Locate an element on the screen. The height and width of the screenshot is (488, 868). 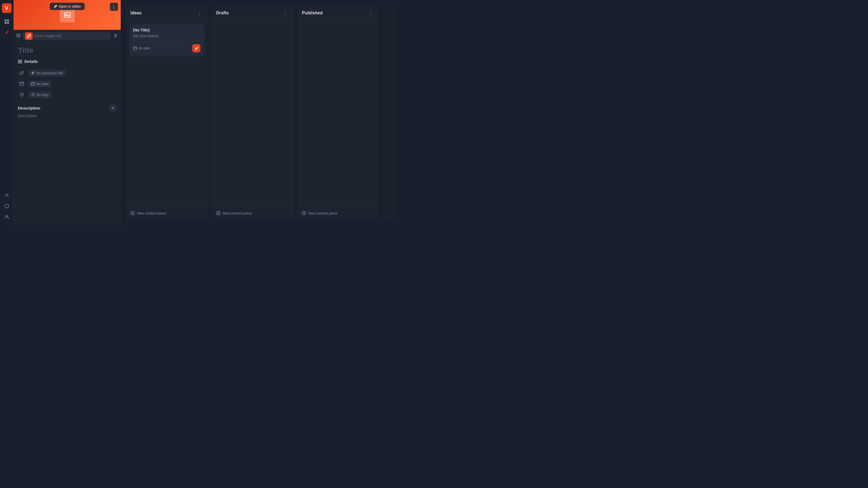
column-drafts-header: Drafts ⋮ is located at coordinates (253, 13).